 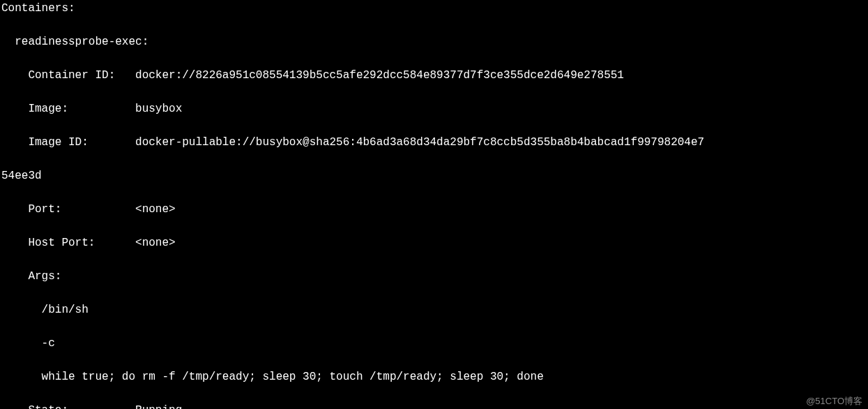 What do you see at coordinates (434, 377) in the screenshot?
I see `line-arg-script: while true; do rm -f /tmp/ready; sleep 3…` at bounding box center [434, 377].